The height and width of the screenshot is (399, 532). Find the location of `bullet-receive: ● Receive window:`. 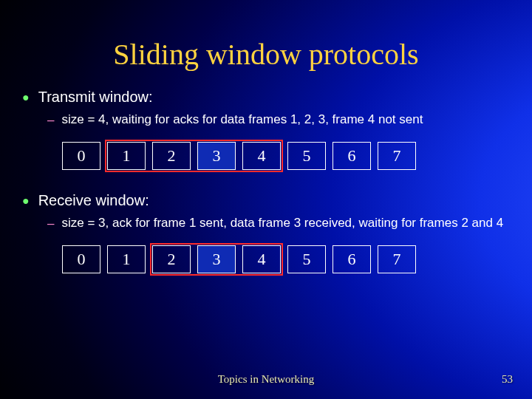

bullet-receive: ● Receive window: is located at coordinates (266, 201).